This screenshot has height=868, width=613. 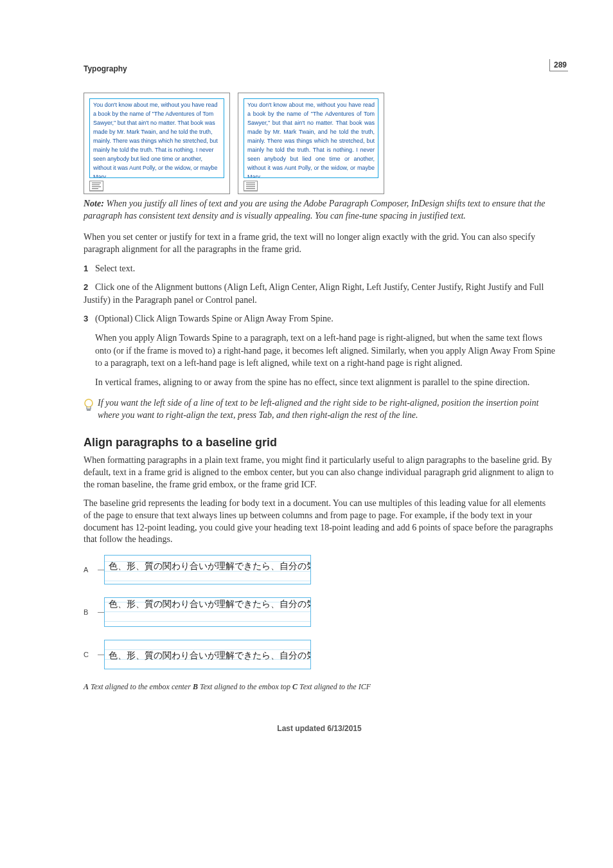 What do you see at coordinates (319, 612) in the screenshot?
I see `baseline-figure: A 色、形、質の関わり合いが理解できたら、自分の気に入 B 色、形、質の関わり合…` at bounding box center [319, 612].